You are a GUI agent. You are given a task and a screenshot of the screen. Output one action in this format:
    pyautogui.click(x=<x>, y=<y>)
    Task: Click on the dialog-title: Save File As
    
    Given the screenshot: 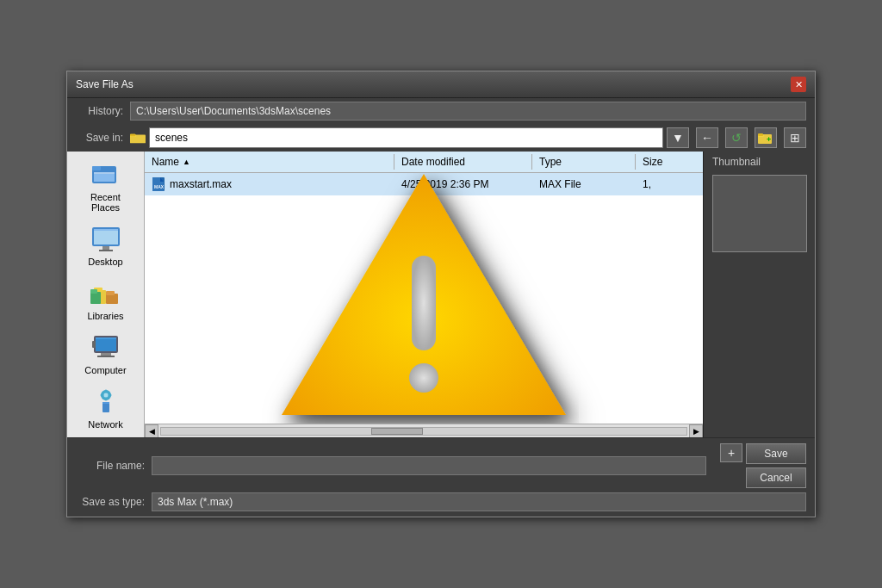 What is the action you would take?
    pyautogui.click(x=105, y=84)
    